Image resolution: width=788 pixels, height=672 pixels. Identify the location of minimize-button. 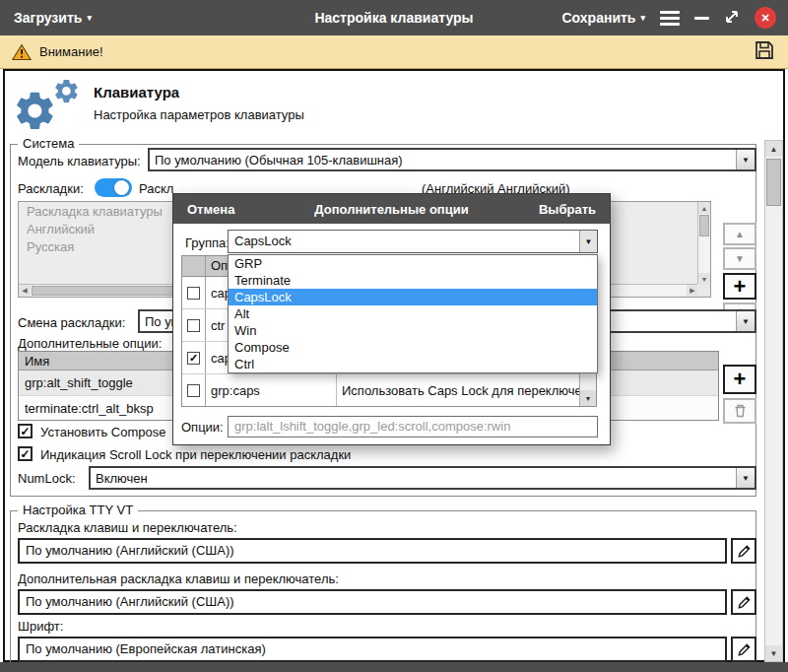
(701, 18).